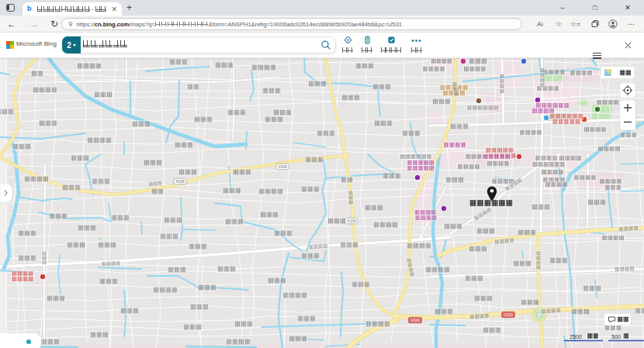 The image size is (644, 348). I want to click on svg-text: X109, so click(351, 221).